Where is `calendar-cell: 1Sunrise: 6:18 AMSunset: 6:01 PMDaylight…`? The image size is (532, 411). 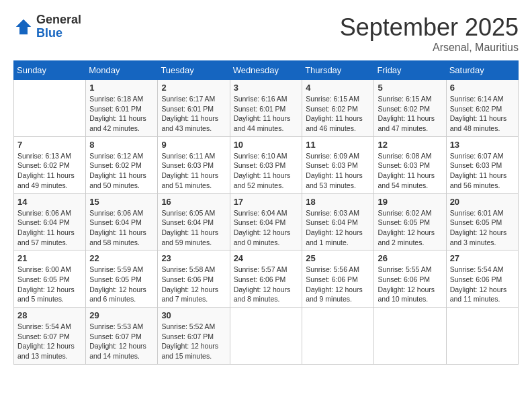 calendar-cell: 1Sunrise: 6:18 AMSunset: 6:01 PMDaylight… is located at coordinates (122, 109).